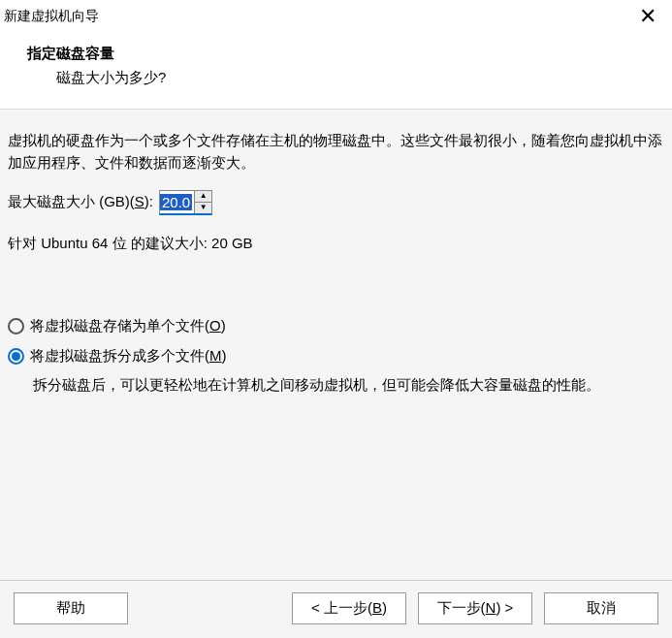 The width and height of the screenshot is (672, 638). Describe the element at coordinates (349, 609) in the screenshot. I see `back-button: < 上一步(B)` at that location.